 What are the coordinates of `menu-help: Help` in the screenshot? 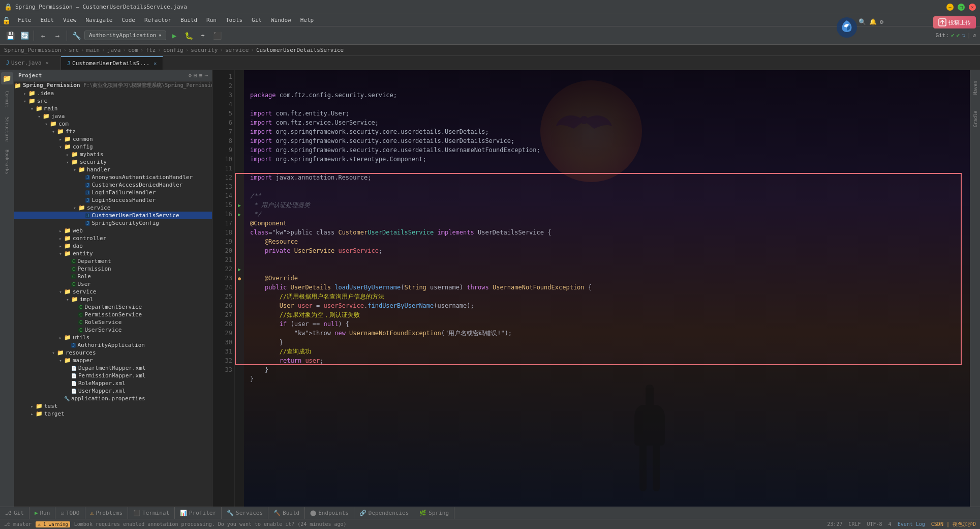 It's located at (307, 20).